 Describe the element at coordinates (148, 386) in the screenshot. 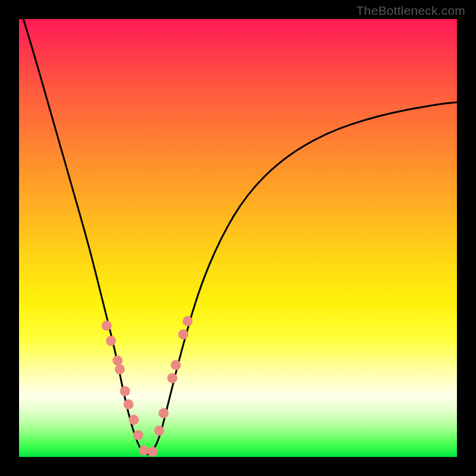

I see `scatter-dots` at that location.